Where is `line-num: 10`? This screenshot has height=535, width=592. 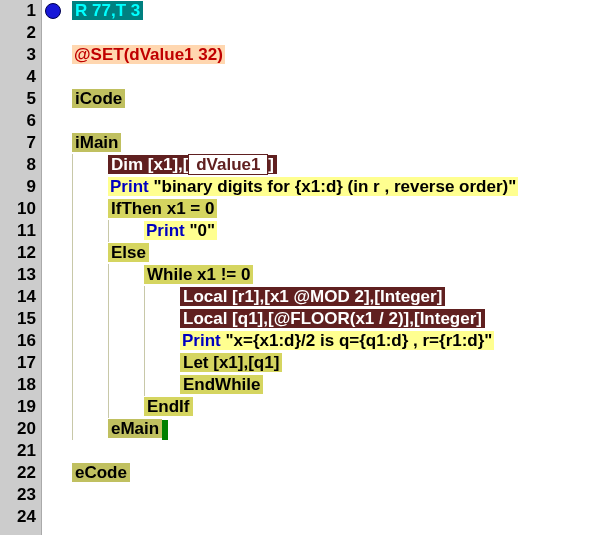 line-num: 10 is located at coordinates (20, 209).